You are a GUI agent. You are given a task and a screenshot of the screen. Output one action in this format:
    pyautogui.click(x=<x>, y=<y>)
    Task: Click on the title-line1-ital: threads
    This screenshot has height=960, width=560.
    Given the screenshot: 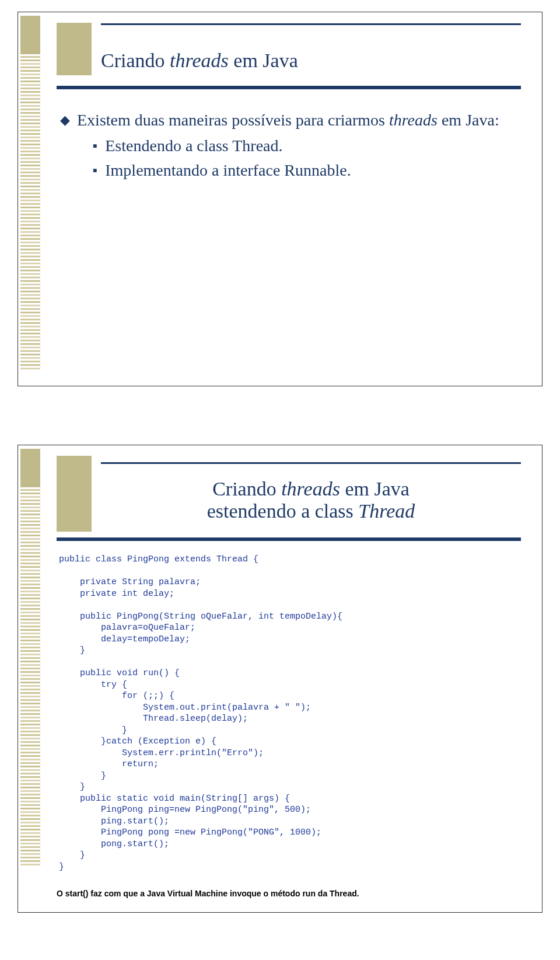 What is the action you would take?
    pyautogui.click(x=310, y=489)
    